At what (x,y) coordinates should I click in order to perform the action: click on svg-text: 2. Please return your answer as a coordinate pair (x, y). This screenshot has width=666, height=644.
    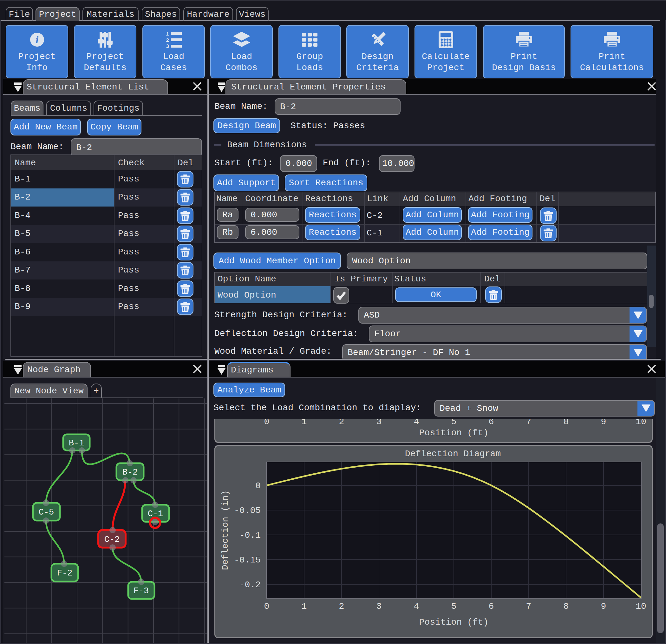
    Looking at the image, I should click on (167, 40).